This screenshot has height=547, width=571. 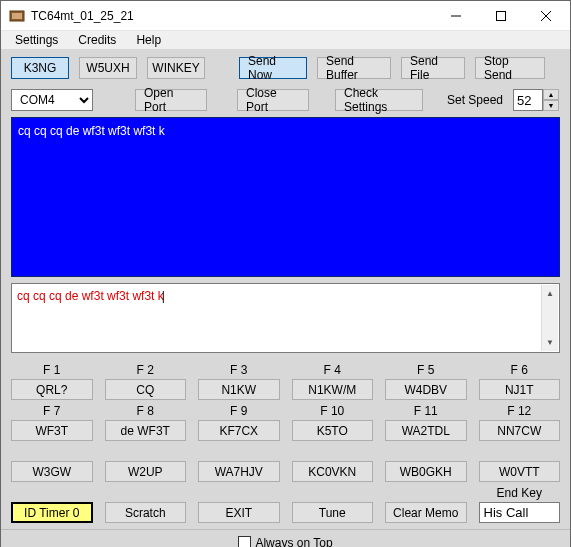 I want to click on check-settings-button: Check Settings, so click(x=379, y=100).